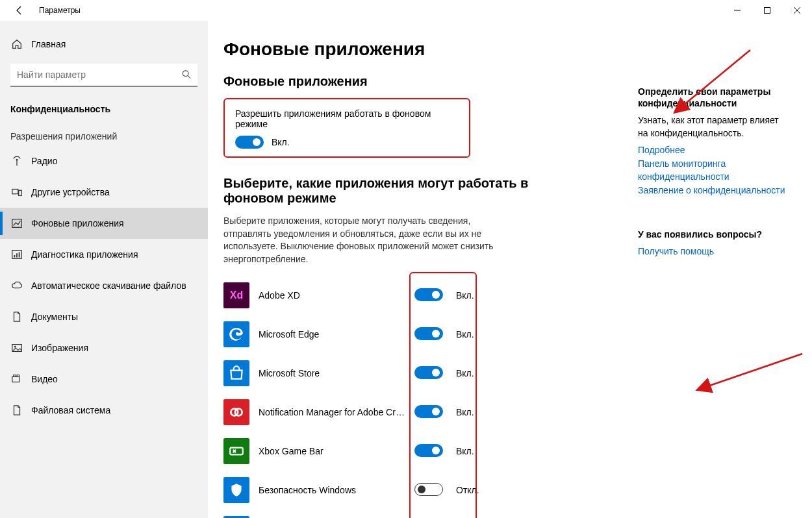  What do you see at coordinates (713, 170) in the screenshot?
I see `link-dashboard: Панель мониторинга конфиденциальности` at bounding box center [713, 170].